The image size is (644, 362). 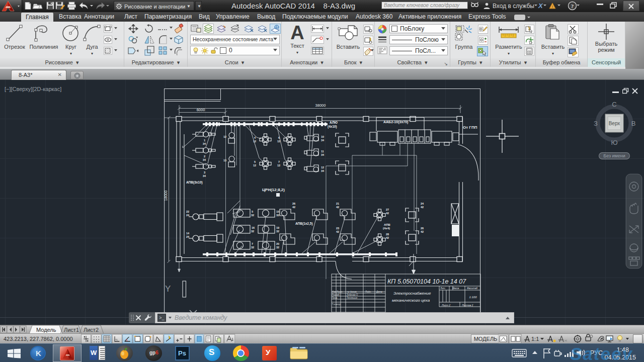 What do you see at coordinates (368, 292) in the screenshot?
I see `svg-text: Подп.` at bounding box center [368, 292].